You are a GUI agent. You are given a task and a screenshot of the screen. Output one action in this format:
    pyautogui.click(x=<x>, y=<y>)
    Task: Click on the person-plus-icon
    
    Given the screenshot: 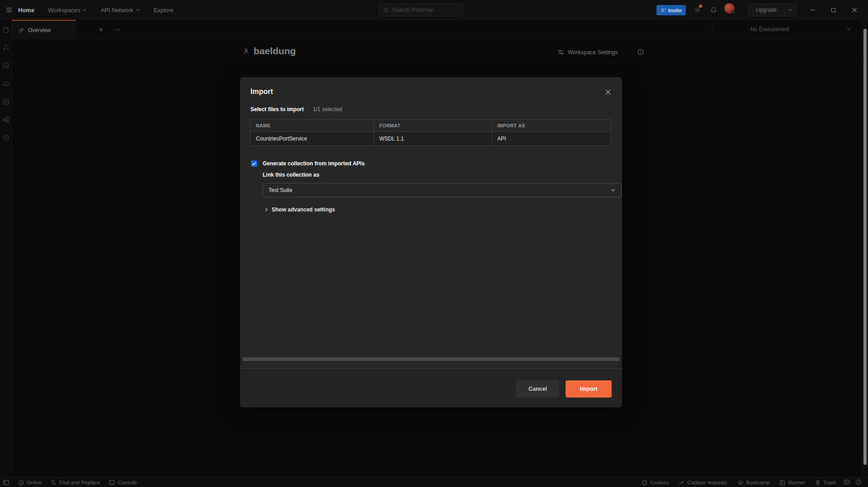 What is the action you would take?
    pyautogui.click(x=663, y=10)
    